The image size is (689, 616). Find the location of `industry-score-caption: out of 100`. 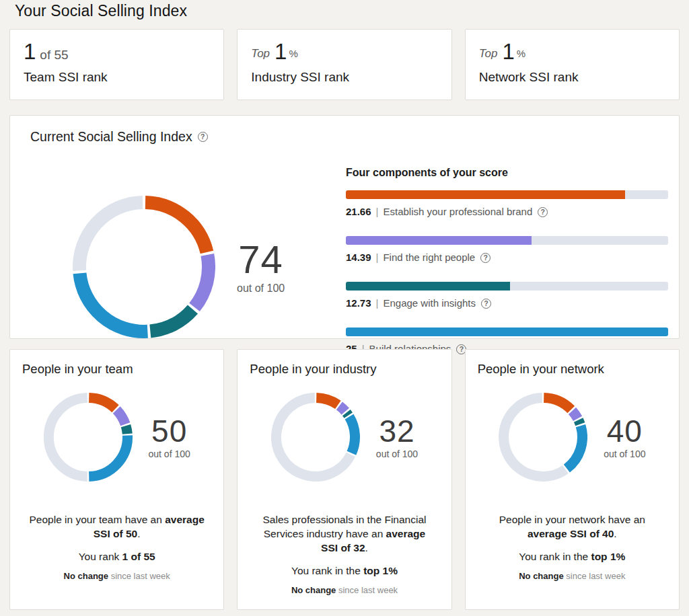

industry-score-caption: out of 100 is located at coordinates (397, 454).